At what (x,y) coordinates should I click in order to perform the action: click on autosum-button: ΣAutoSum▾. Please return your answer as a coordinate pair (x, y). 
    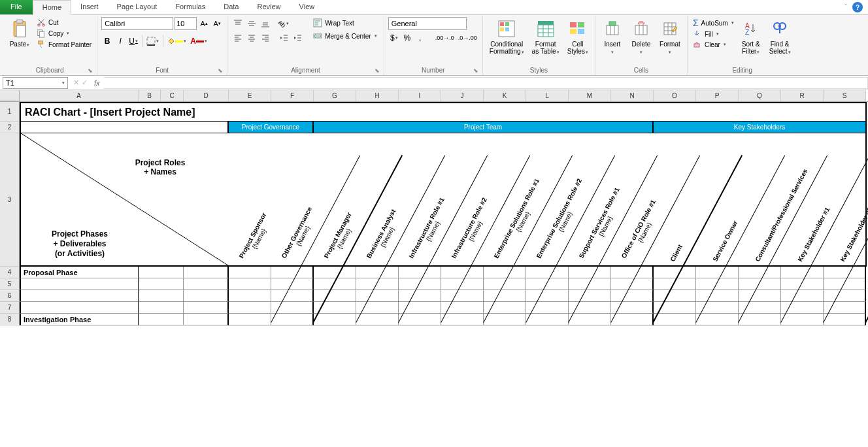
    Looking at the image, I should click on (714, 23).